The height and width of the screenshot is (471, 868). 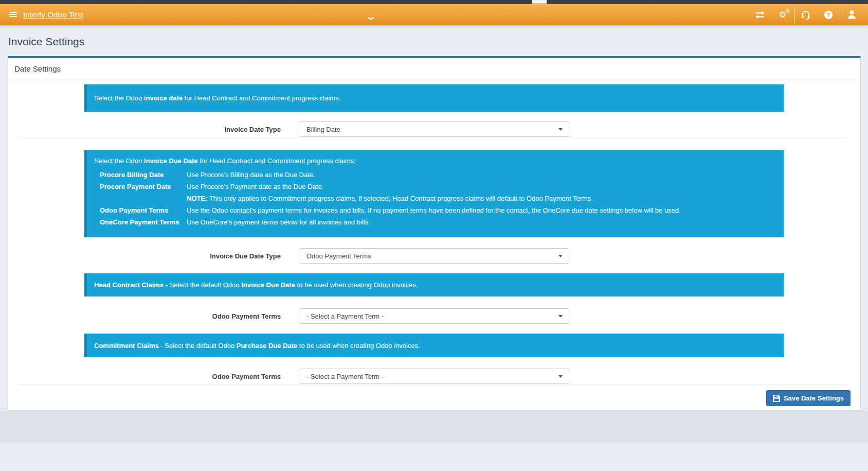 What do you see at coordinates (13, 14) in the screenshot?
I see `menu-icon` at bounding box center [13, 14].